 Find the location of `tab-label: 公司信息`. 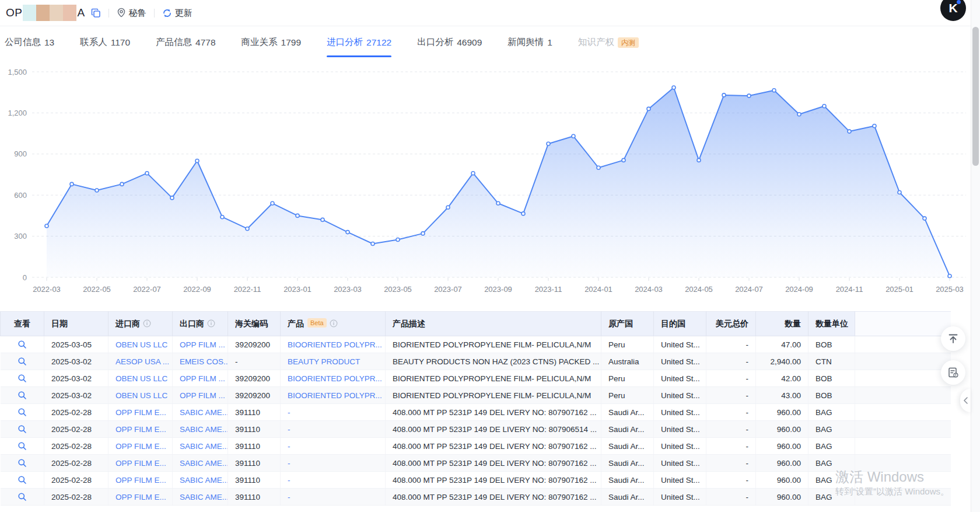

tab-label: 公司信息 is located at coordinates (23, 42).